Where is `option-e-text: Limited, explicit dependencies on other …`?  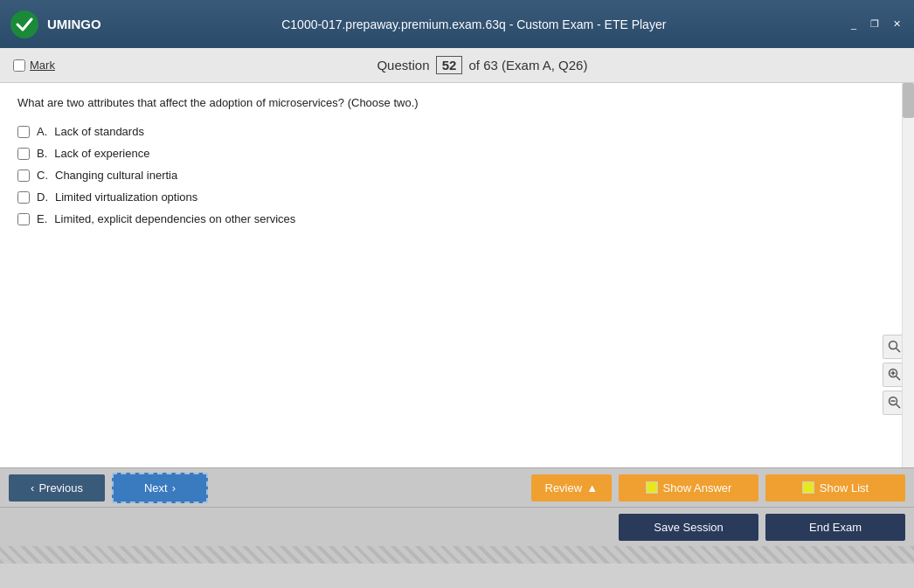 option-e-text: Limited, explicit dependencies on other … is located at coordinates (175, 218).